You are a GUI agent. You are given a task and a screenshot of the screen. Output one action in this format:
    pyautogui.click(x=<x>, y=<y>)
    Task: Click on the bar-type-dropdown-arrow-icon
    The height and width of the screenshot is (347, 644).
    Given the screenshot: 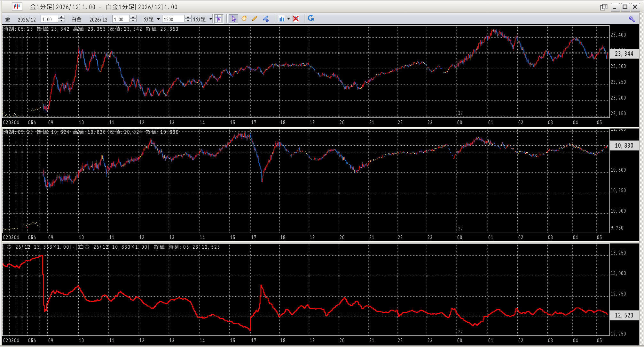 What is the action you would take?
    pyautogui.click(x=159, y=19)
    